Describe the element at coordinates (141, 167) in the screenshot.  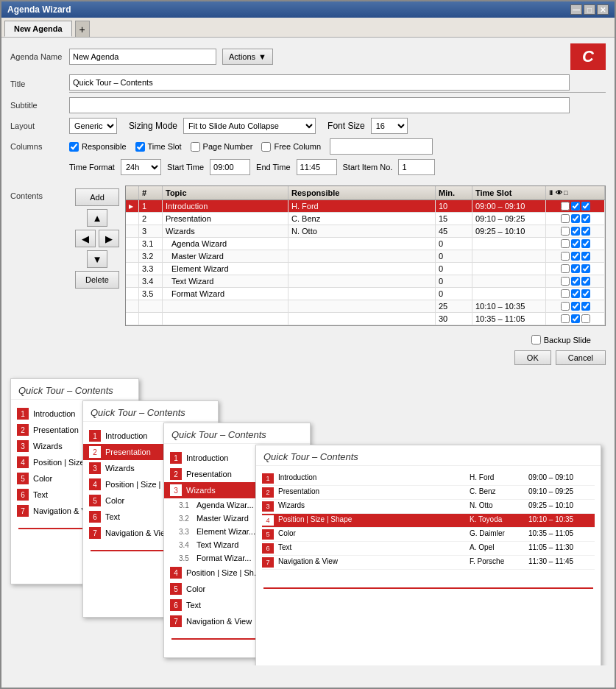
I see `time-format-select: 24h 12h` at that location.